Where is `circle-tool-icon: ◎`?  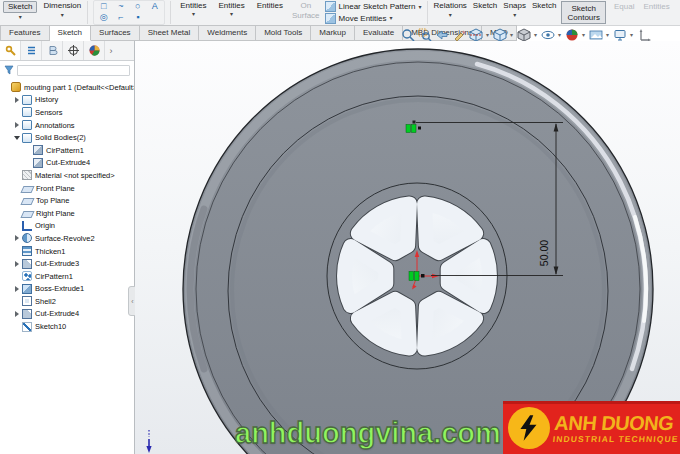 circle-tool-icon: ◎ is located at coordinates (104, 18).